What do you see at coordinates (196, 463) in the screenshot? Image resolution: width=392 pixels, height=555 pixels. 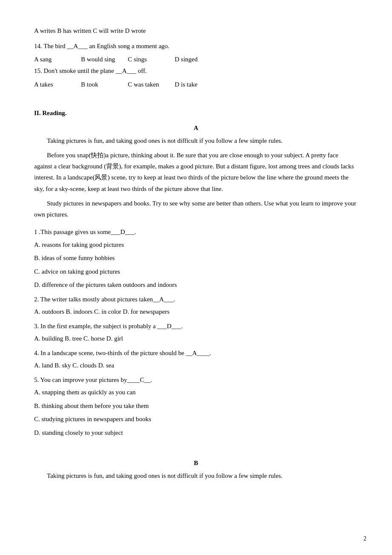 I see `reading-b-title: B` at bounding box center [196, 463].